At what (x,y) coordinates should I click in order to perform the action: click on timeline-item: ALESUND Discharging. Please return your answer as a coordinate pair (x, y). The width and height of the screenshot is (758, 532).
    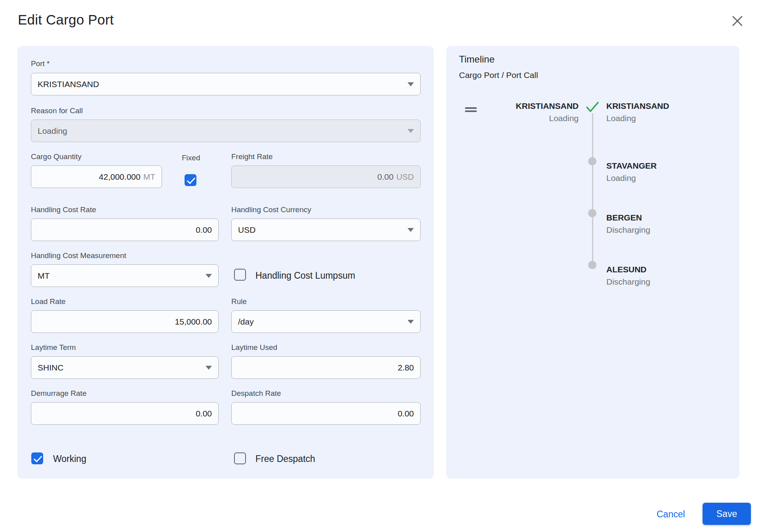
    Looking at the image, I should click on (628, 276).